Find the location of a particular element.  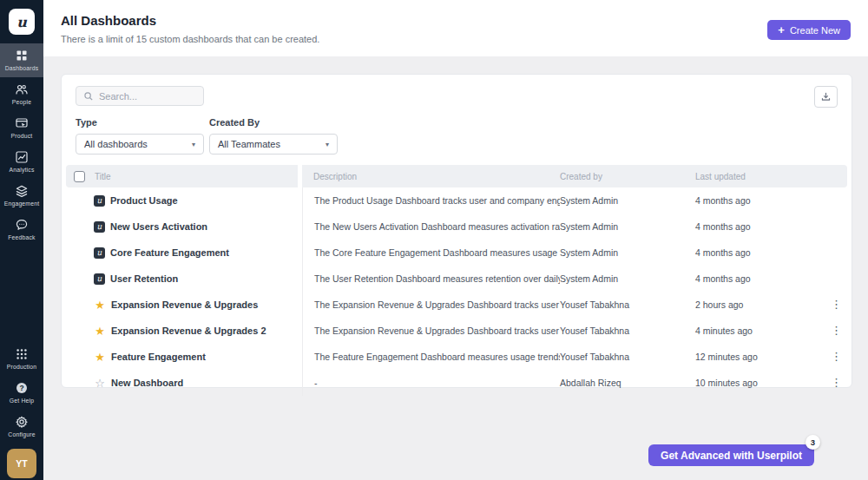

sidebar-item-label: Product is located at coordinates (23, 135).